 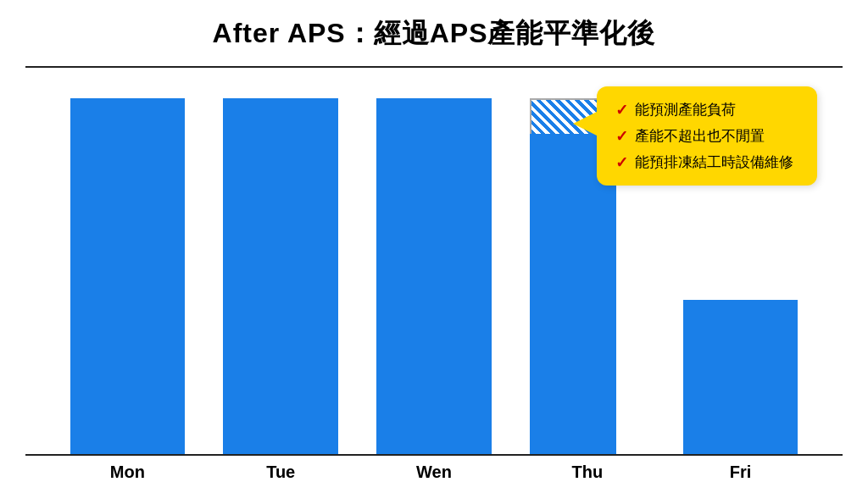 What do you see at coordinates (622, 136) in the screenshot?
I see `check-icon-2: ✓` at bounding box center [622, 136].